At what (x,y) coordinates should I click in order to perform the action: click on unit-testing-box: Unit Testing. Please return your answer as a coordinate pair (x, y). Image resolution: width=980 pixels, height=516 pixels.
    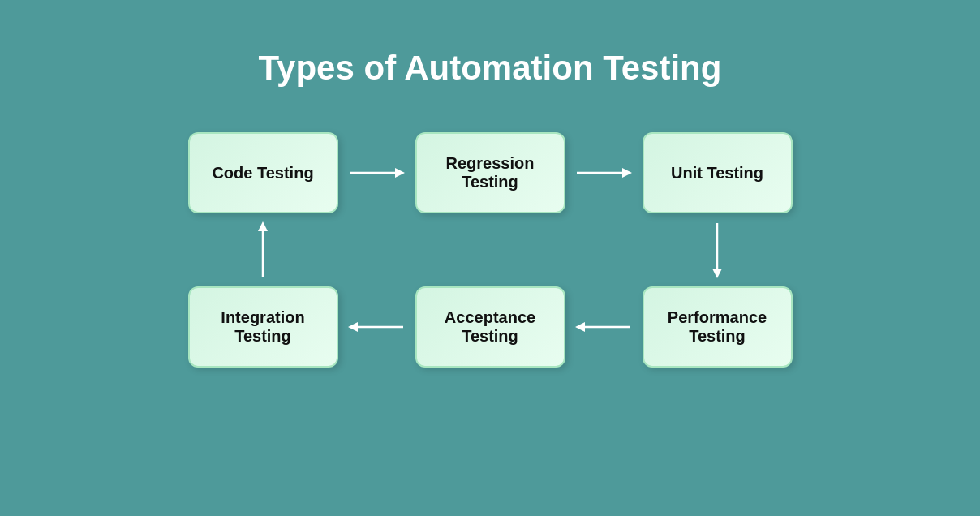
    Looking at the image, I should click on (717, 173).